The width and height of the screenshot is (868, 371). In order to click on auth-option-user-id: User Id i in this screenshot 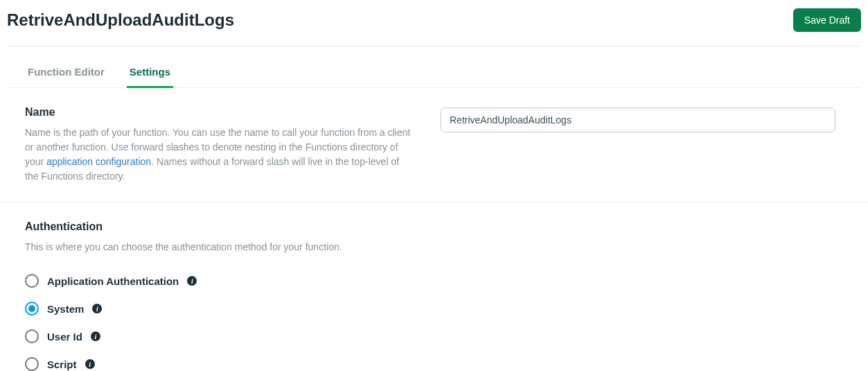, I will do `click(434, 336)`.